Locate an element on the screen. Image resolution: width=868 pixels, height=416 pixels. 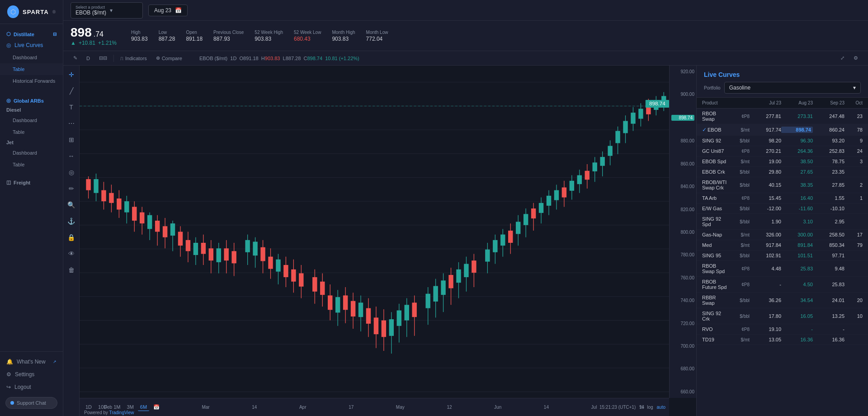
table-row: Med$/mt917.84891.84850.3479 is located at coordinates (782, 245).